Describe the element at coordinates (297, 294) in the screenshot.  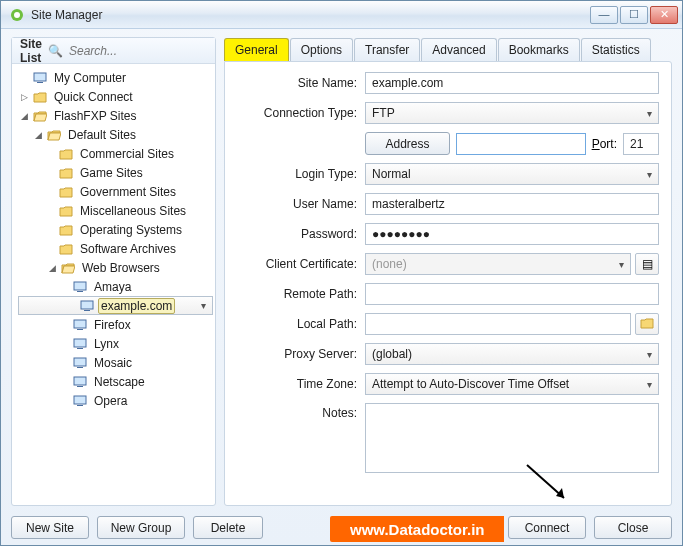
I see `remote-path-label: Remote Path:` at that location.